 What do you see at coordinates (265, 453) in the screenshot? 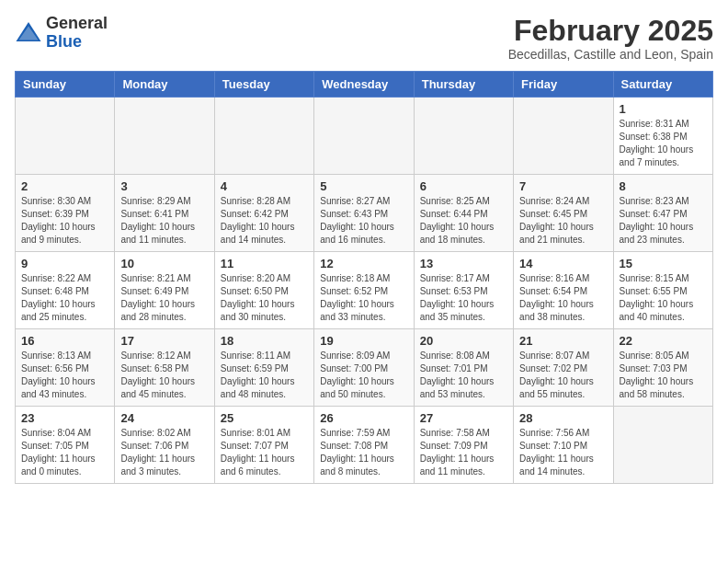
I see `day-info: Sunrise: 8:01 AM Sunset: 7:07 PM Dayligh…` at bounding box center [265, 453].